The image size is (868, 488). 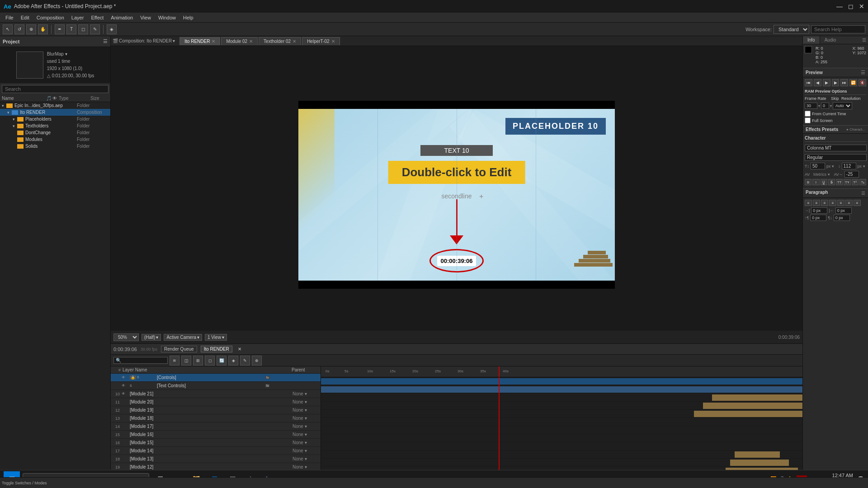 What do you see at coordinates (863, 83) in the screenshot?
I see `prev-mute: 🔇` at bounding box center [863, 83].